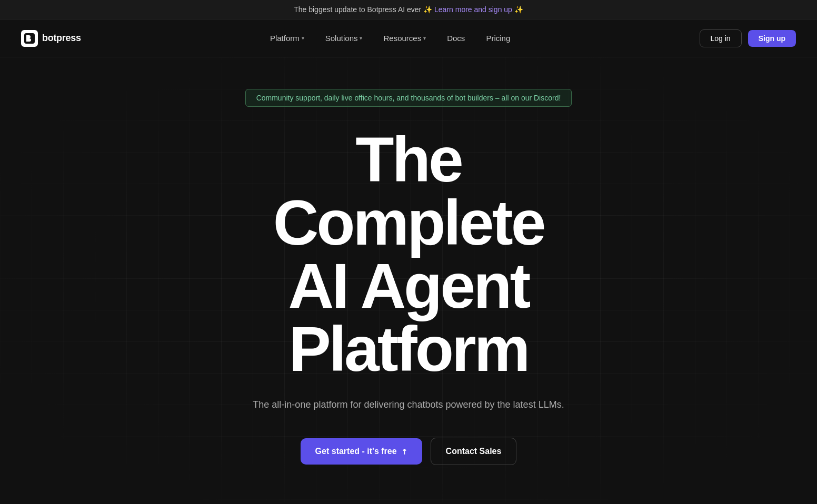  Describe the element at coordinates (498, 38) in the screenshot. I see `nav-item-pricing: Pricing` at that location.